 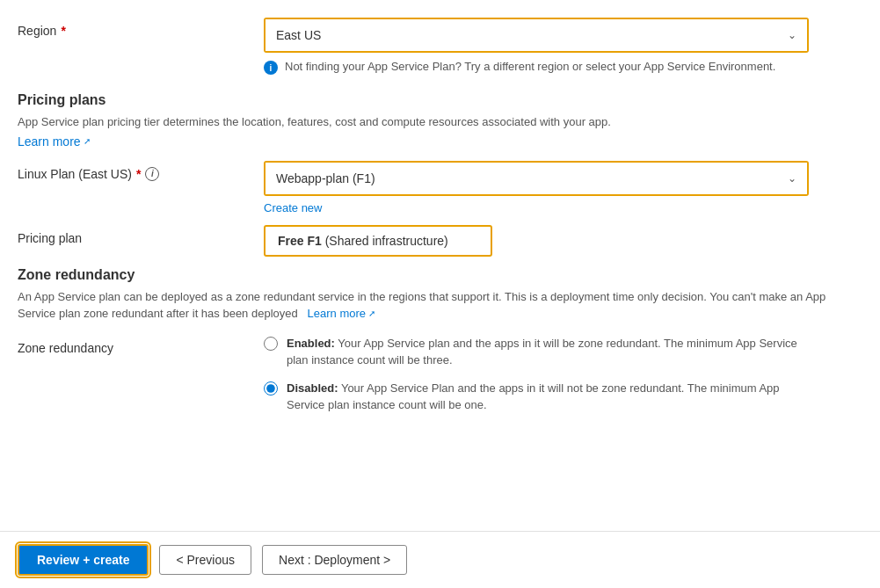 I want to click on region-row: Region * East US West US West Europe Eas…, so click(x=436, y=46).